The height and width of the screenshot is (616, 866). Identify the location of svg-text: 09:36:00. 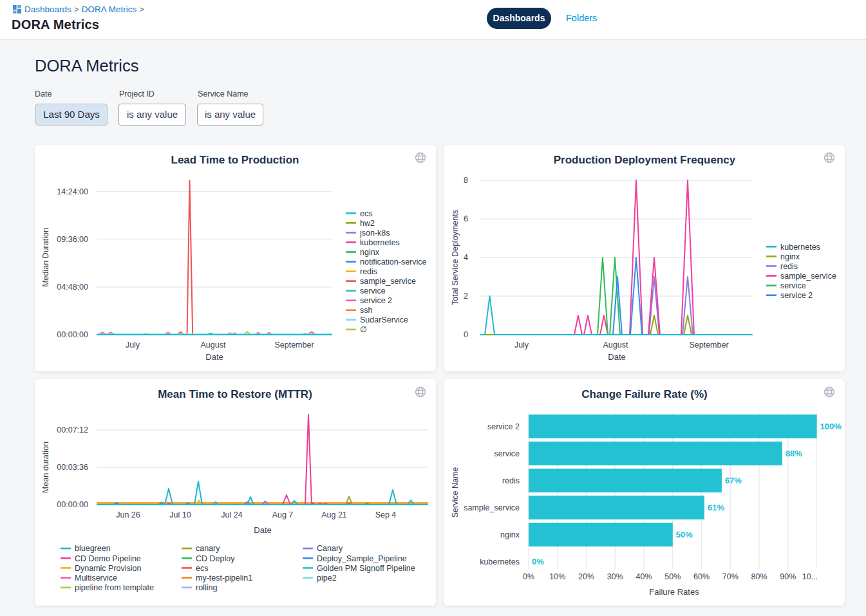
(72, 239).